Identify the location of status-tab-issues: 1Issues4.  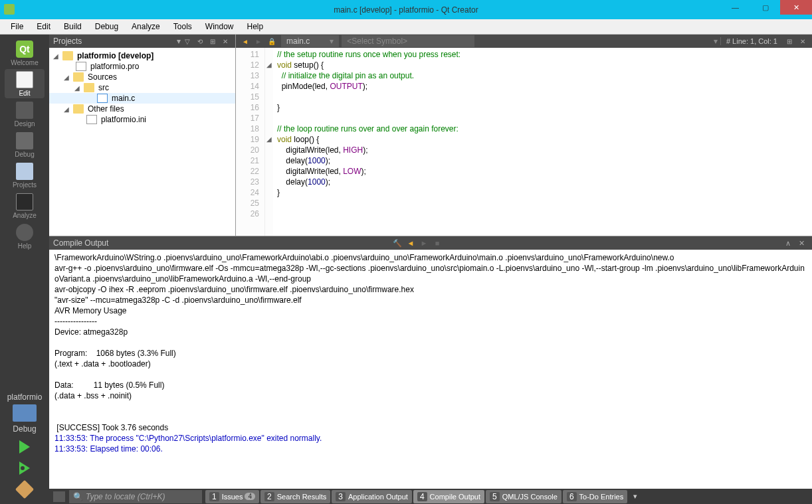
(233, 497).